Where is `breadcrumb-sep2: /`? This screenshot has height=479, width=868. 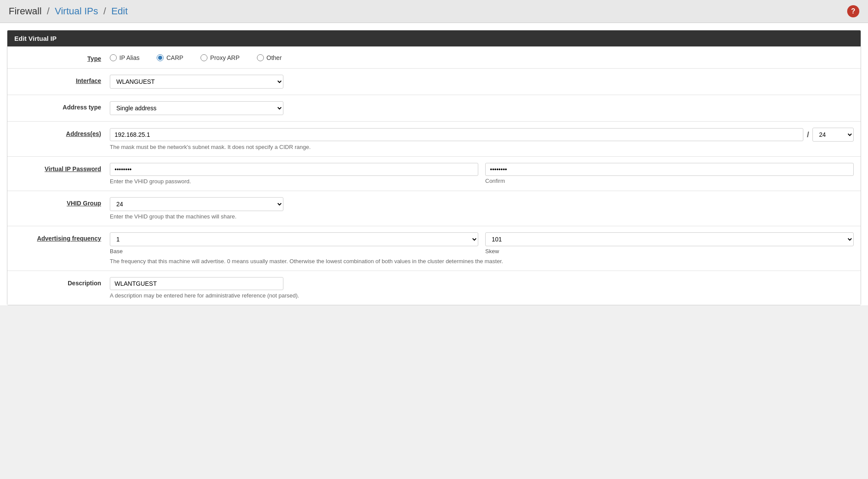
breadcrumb-sep2: / is located at coordinates (105, 11).